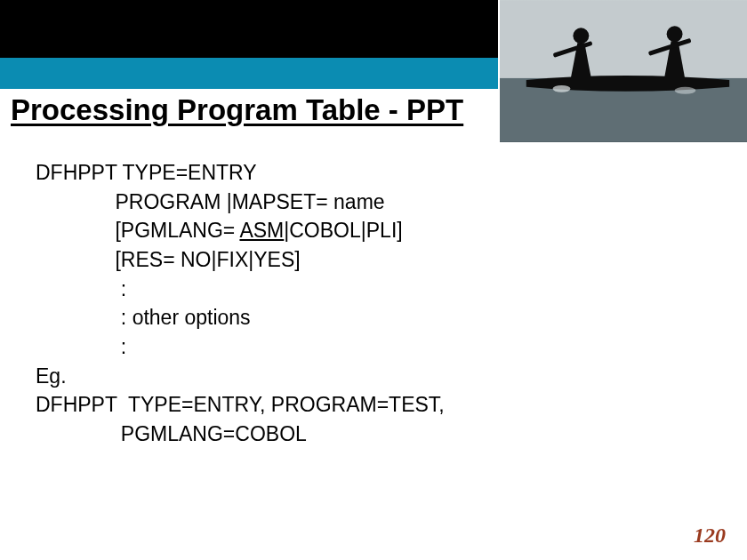 This screenshot has width=747, height=560. Describe the element at coordinates (374, 405) in the screenshot. I see `code-line: DFHPPT TYPE=ENTRY, PROGRAM=TEST,` at that location.